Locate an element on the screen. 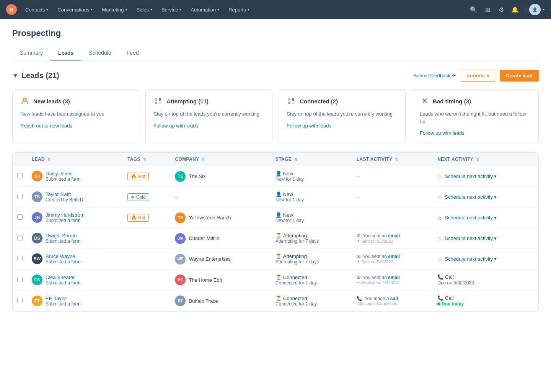 Image resolution: width=551 pixels, height=392 pixels. lead-sort-icon: ⇅ is located at coordinates (49, 159).